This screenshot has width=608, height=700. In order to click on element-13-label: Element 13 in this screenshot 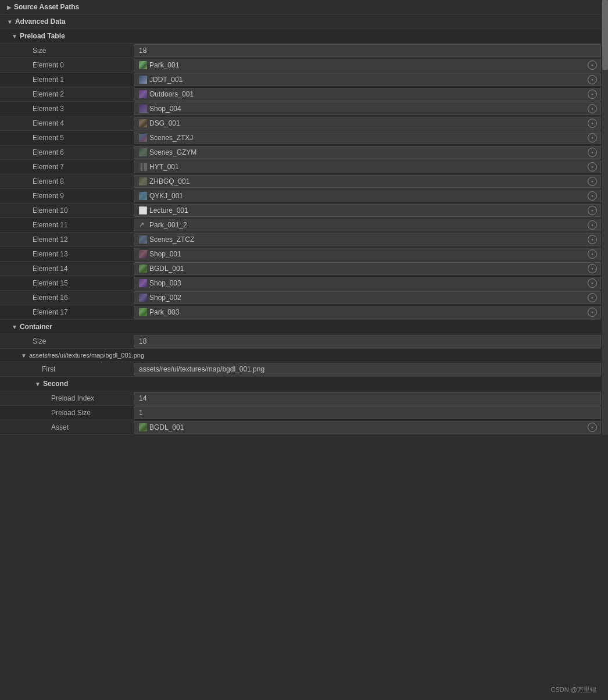, I will do `click(67, 254)`.